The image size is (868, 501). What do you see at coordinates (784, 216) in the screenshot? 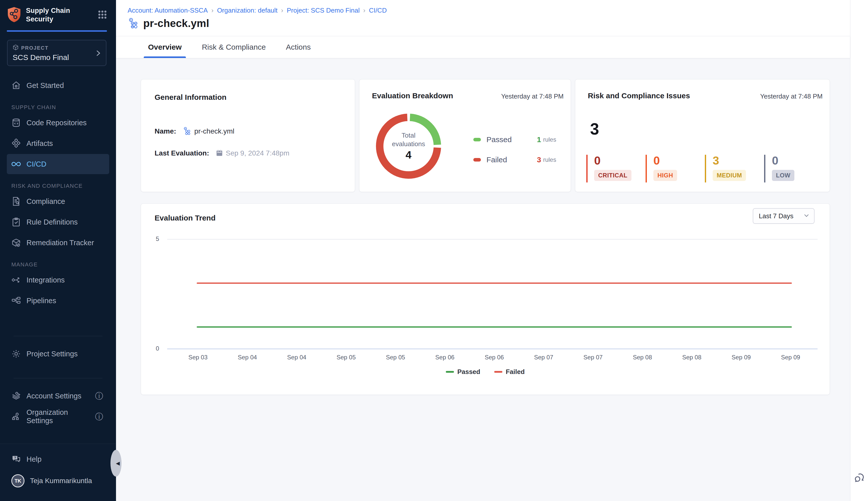
I see `date-range-dropdown: Last 7 Days` at bounding box center [784, 216].